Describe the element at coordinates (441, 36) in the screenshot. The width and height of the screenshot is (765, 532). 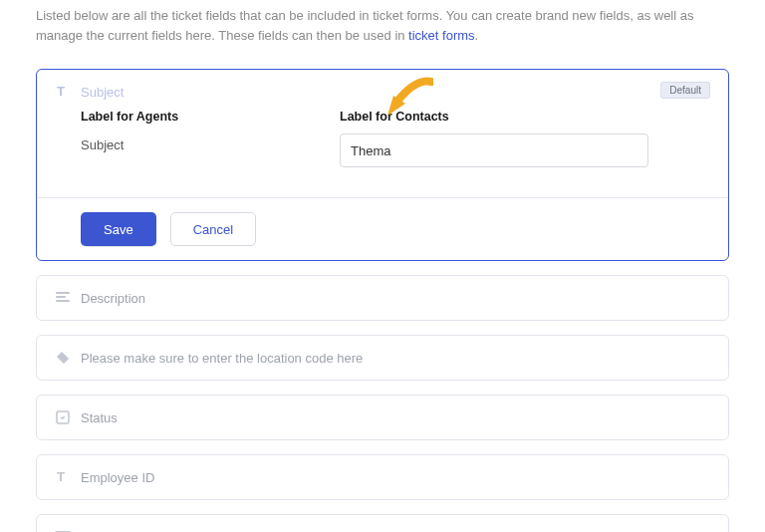
I see `ticket-forms-link: ticket forms` at that location.